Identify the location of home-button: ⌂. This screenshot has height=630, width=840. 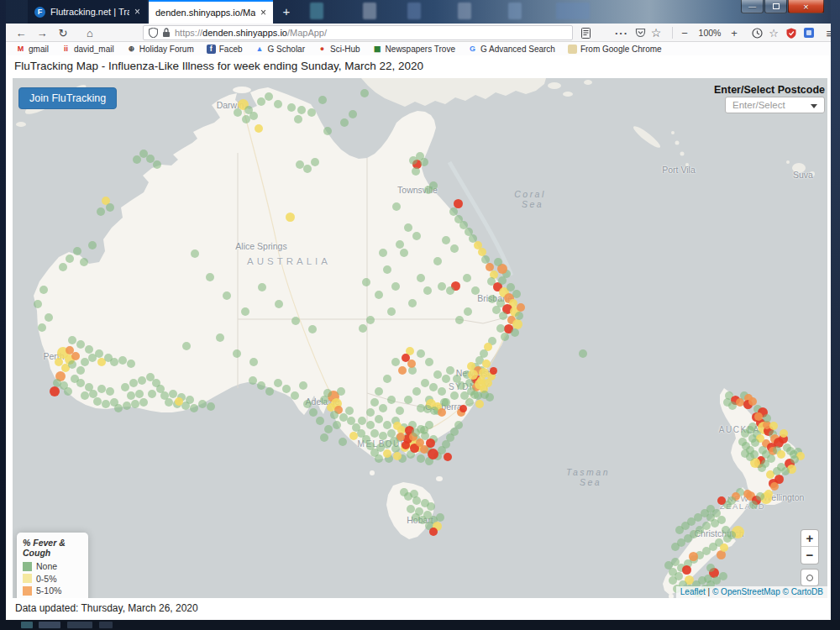
(90, 33).